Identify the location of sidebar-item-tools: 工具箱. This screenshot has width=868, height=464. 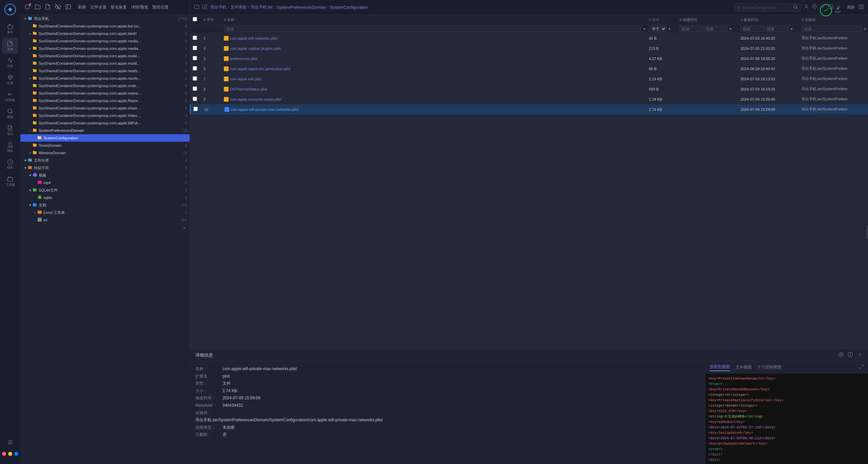
(10, 181).